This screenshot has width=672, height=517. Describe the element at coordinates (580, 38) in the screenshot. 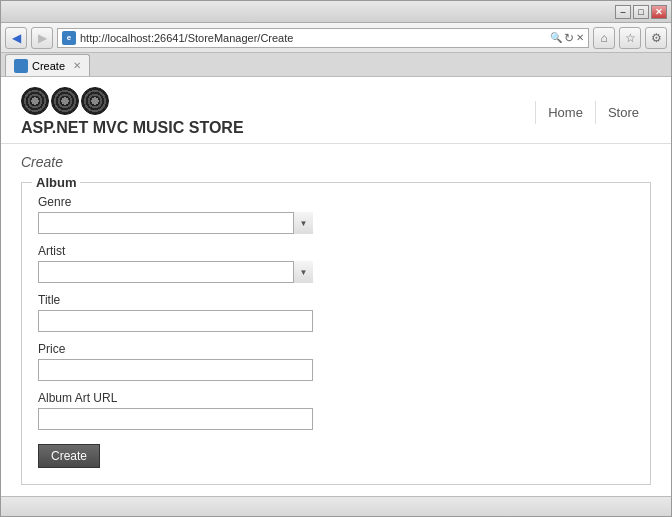

I see `stop-icon: ✕` at that location.